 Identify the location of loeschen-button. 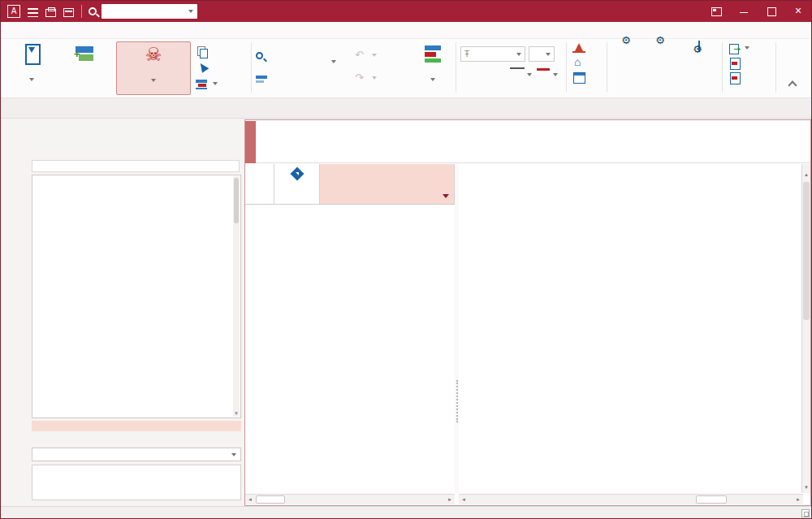
(222, 84).